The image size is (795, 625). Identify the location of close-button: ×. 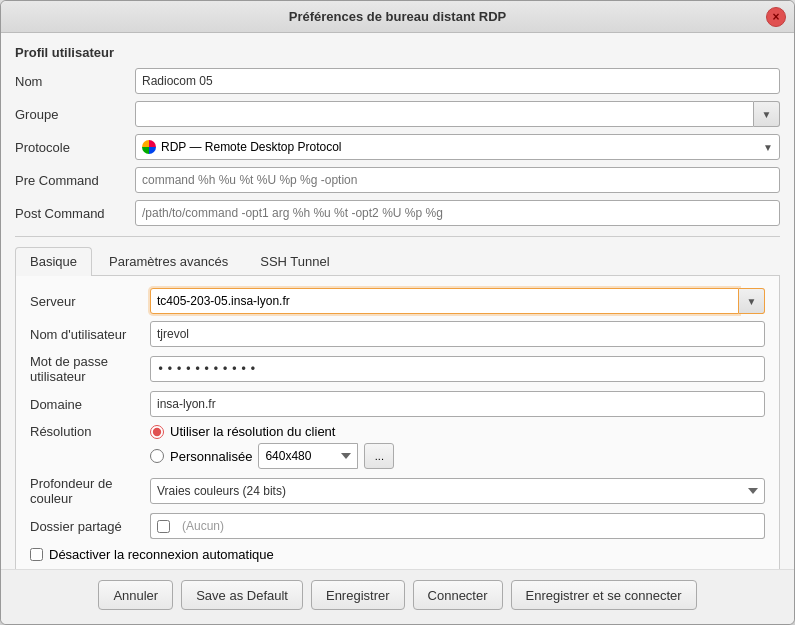
(776, 17).